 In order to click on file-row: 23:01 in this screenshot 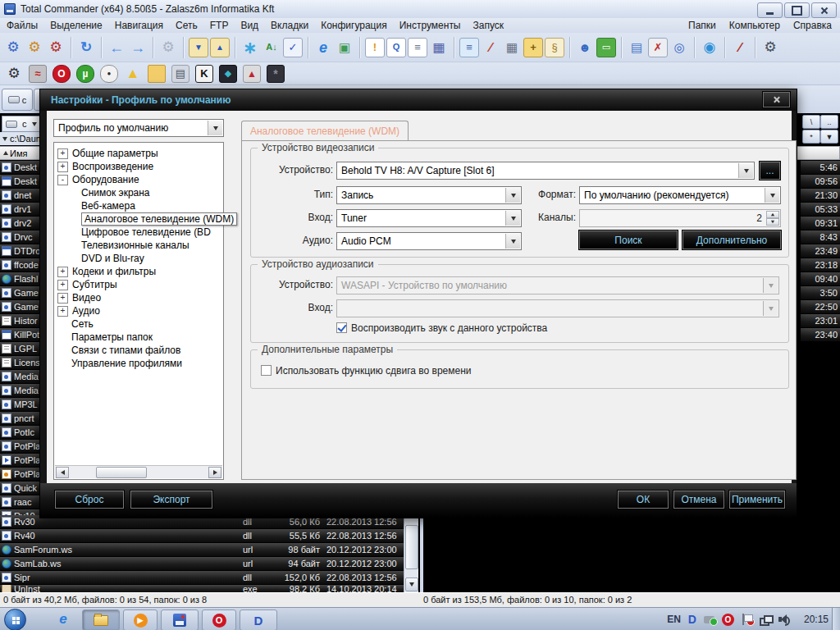, I will do `click(820, 322)`.